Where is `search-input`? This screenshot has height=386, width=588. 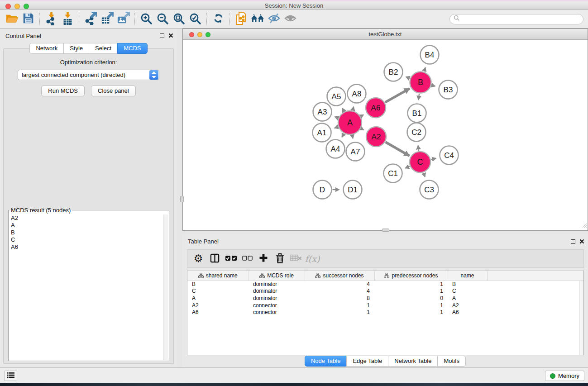 search-input is located at coordinates (521, 19).